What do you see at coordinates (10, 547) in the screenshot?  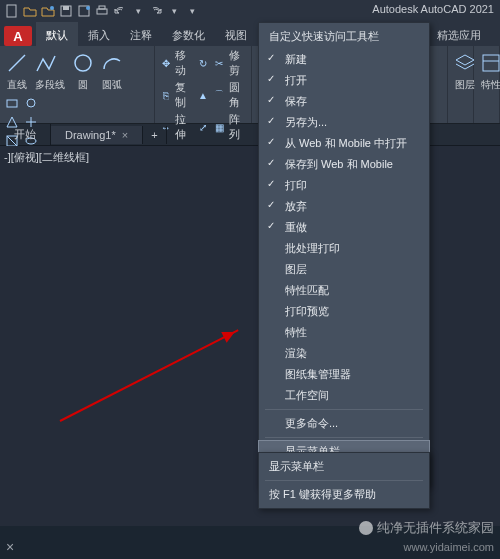 I see `command-close-icon: ×` at bounding box center [10, 547].